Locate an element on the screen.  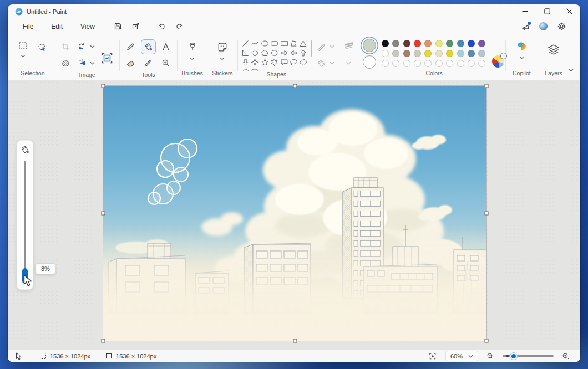
zoom-in-button is located at coordinates (566, 356).